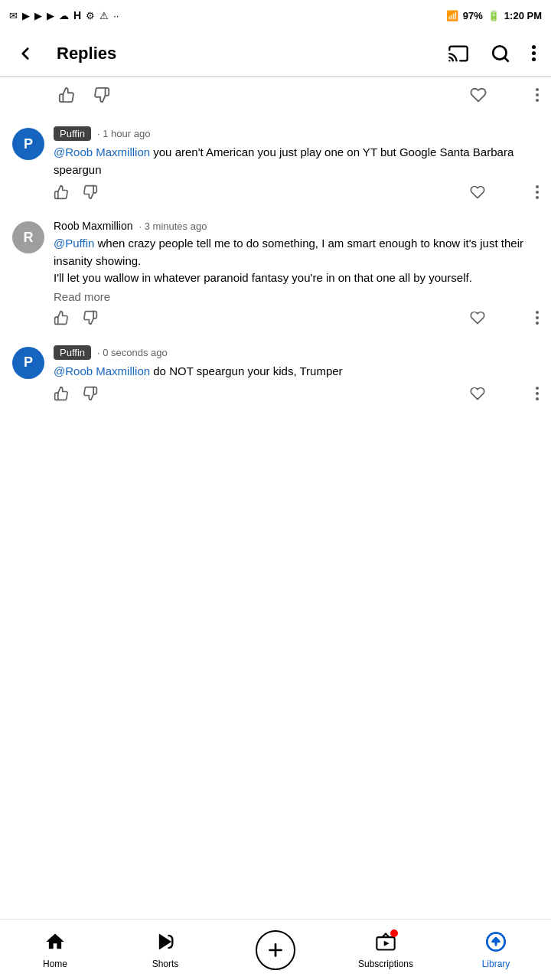 This screenshot has height=980, width=551. What do you see at coordinates (491, 54) in the screenshot?
I see `top-bar-actions` at bounding box center [491, 54].